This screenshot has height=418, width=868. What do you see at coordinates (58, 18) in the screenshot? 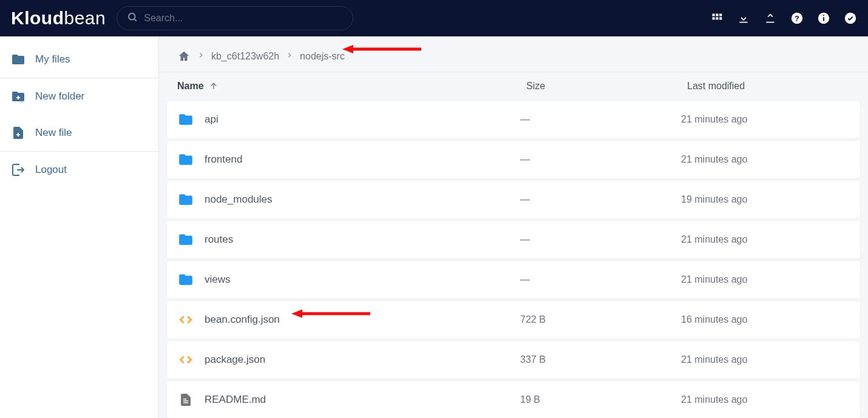
I see `brand-logo: Kloudbean` at bounding box center [58, 18].